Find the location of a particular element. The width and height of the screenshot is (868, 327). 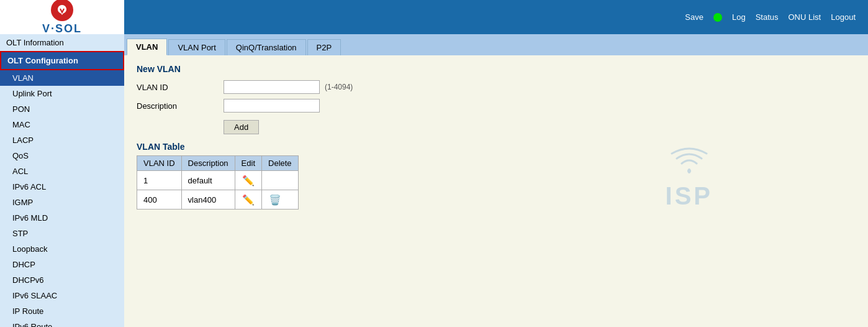

status-indicator is located at coordinates (718, 17).